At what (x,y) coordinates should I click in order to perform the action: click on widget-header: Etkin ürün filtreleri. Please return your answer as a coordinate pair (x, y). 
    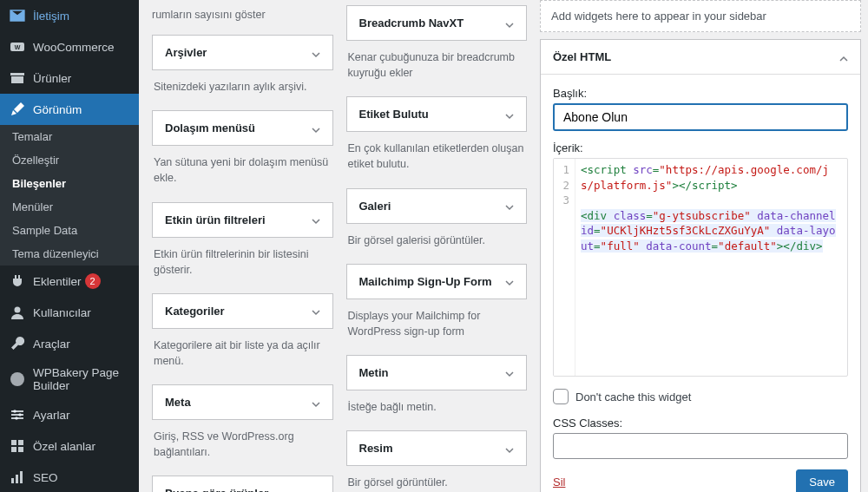
    Looking at the image, I should click on (243, 220).